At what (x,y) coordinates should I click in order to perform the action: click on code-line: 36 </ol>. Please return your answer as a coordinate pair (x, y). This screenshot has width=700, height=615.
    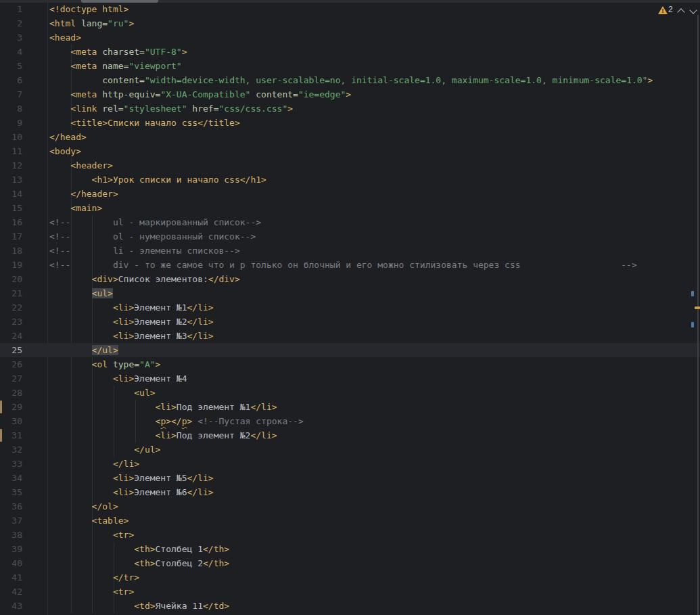
    Looking at the image, I should click on (350, 506).